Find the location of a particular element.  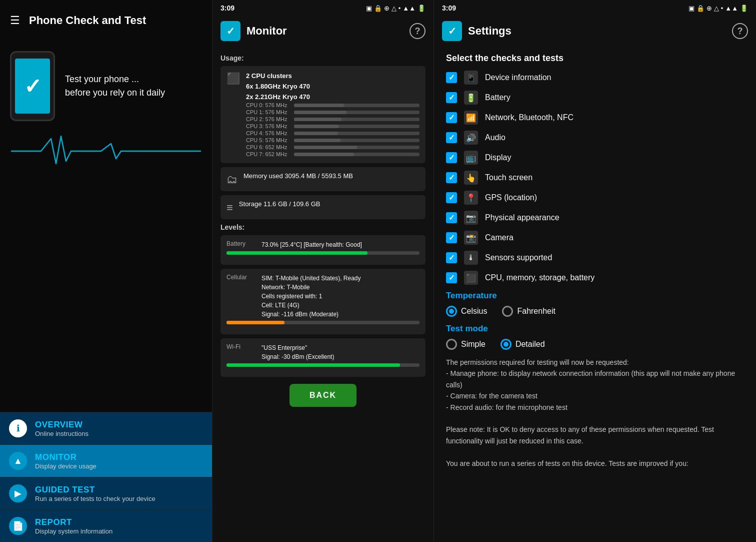

fahrenheit-label: Fahrenheit is located at coordinates (536, 311).